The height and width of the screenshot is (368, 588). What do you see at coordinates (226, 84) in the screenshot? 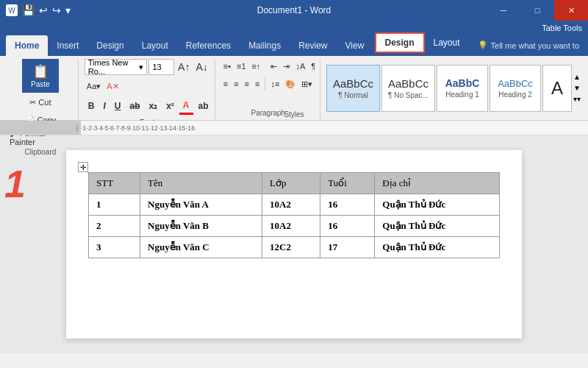
I see `align-left-btn: ≡` at bounding box center [226, 84].